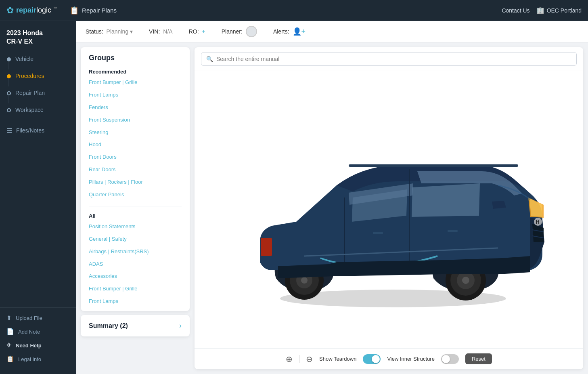  I want to click on sidebar-bottom: ⬆ Upload File 📄 Add Note ✈ Need Help 📋 L…, so click(38, 338).